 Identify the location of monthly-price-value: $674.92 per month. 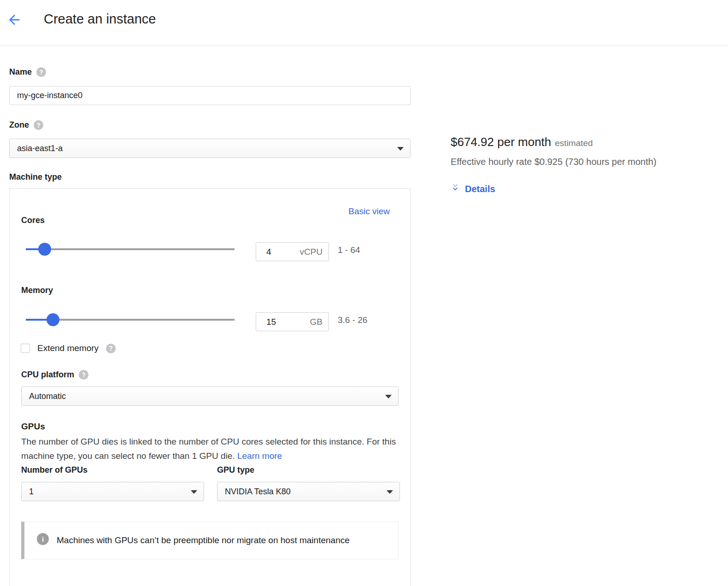
(501, 142).